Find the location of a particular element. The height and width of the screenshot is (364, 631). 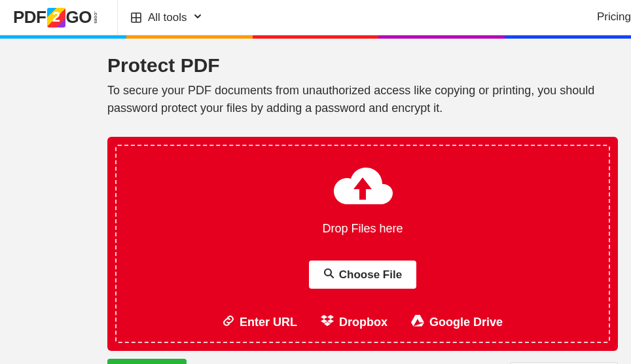

all-tools-menu: All tools is located at coordinates (167, 18).